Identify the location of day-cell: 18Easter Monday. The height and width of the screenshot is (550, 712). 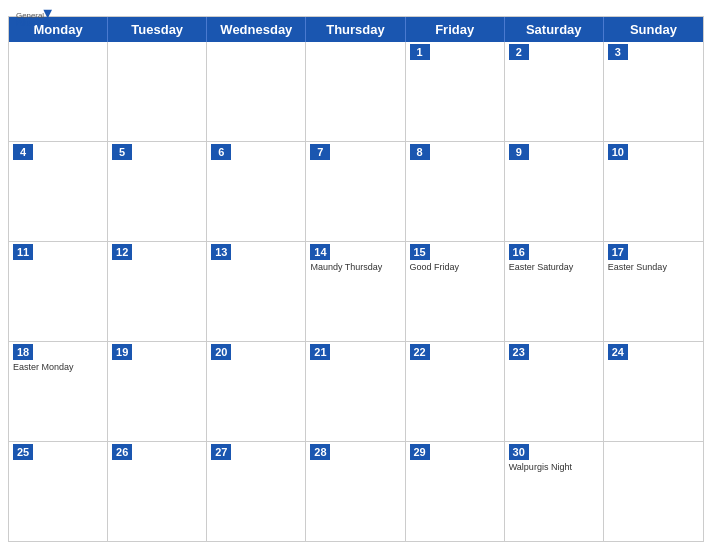
(58, 392).